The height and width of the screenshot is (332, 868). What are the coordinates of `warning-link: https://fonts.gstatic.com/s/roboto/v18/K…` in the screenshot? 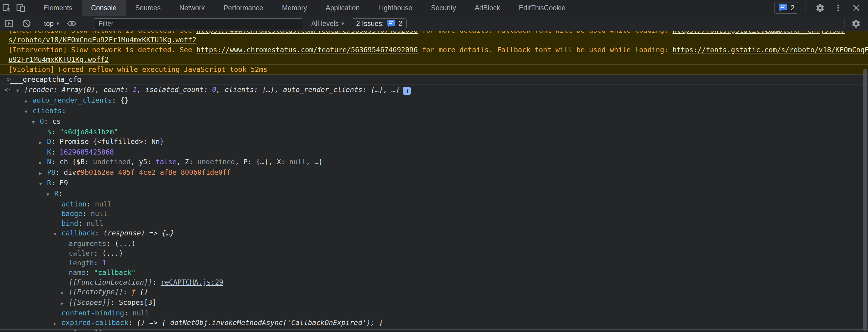 It's located at (770, 50).